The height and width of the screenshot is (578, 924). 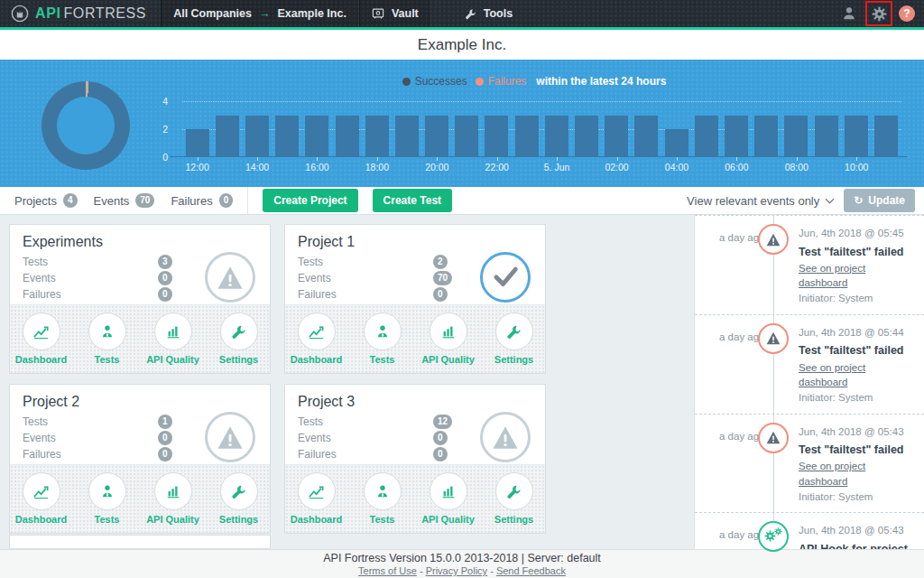 I want to click on app-logo: API FORTRESS, so click(x=80, y=14).